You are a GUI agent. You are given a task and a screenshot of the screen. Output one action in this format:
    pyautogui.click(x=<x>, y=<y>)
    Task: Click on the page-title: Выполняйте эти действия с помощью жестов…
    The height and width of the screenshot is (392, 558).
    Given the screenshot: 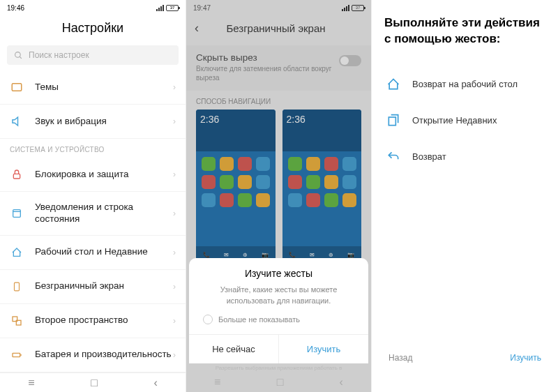 What is the action you would take?
    pyautogui.click(x=465, y=31)
    